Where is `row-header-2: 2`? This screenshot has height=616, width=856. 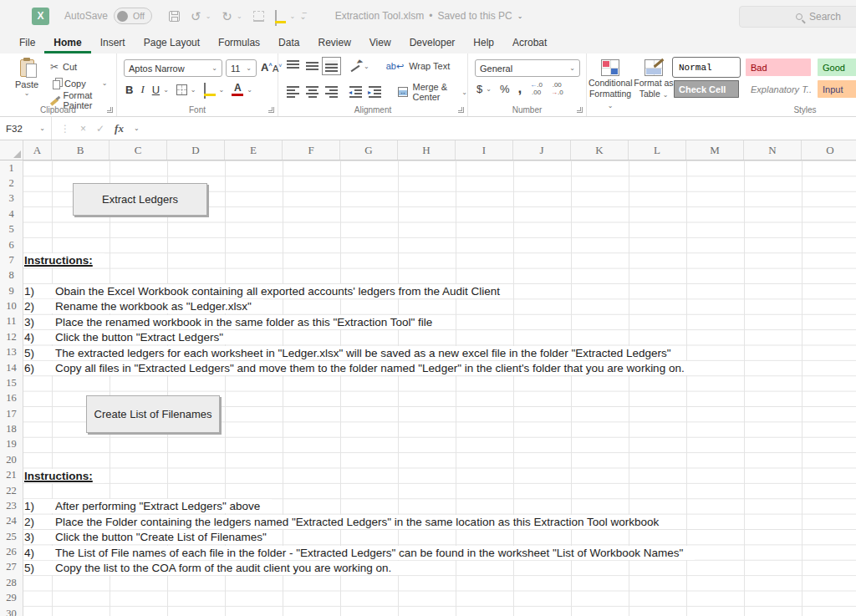
row-header-2: 2 is located at coordinates (12, 183).